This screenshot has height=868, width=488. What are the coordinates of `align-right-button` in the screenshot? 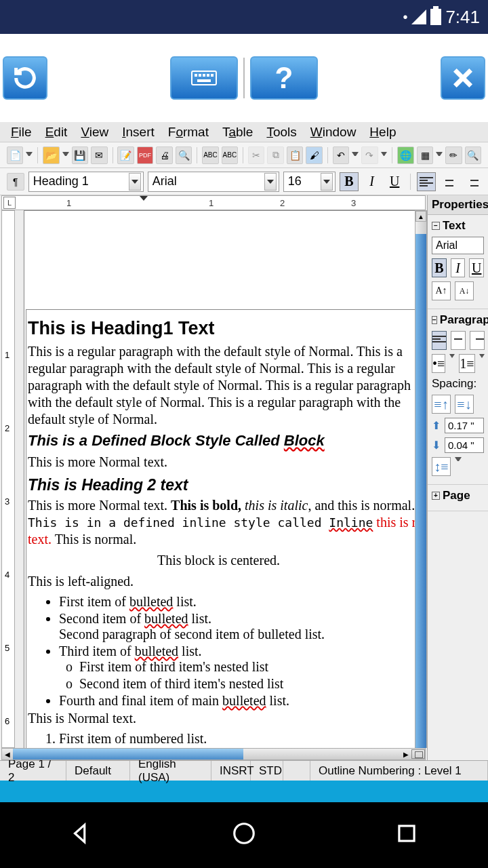 It's located at (472, 182).